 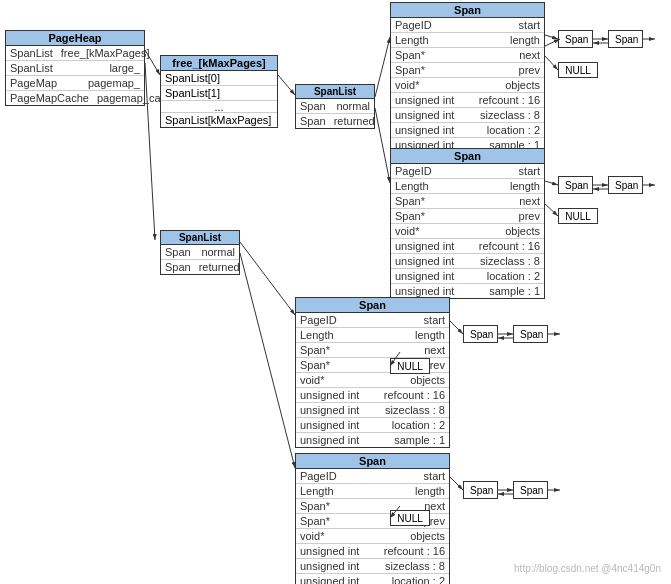 I want to click on pageheap-row-4: PageMapCache pagemap_cache_, so click(x=75, y=98).